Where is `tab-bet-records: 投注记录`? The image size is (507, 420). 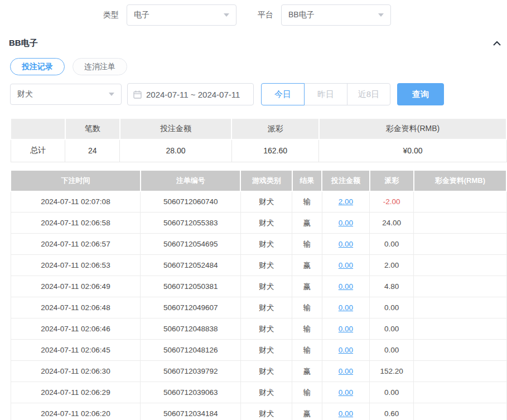 tab-bet-records: 投注记录 is located at coordinates (37, 67).